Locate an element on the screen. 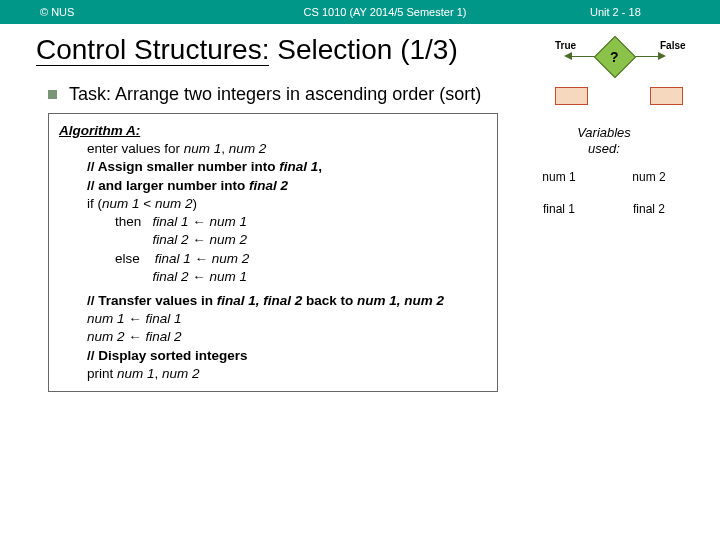 Image resolution: width=720 pixels, height=540 pixels. algo-line-6: final 2 ← num 2 is located at coordinates (273, 240).